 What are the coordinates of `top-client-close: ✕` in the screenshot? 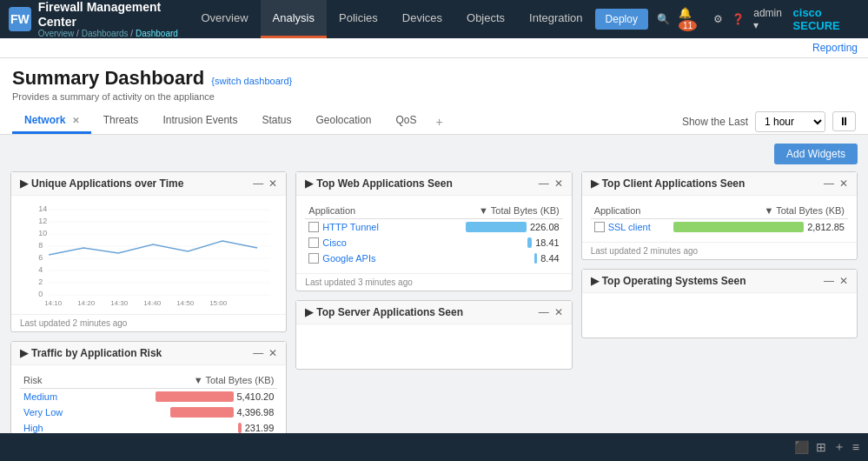 It's located at (844, 184).